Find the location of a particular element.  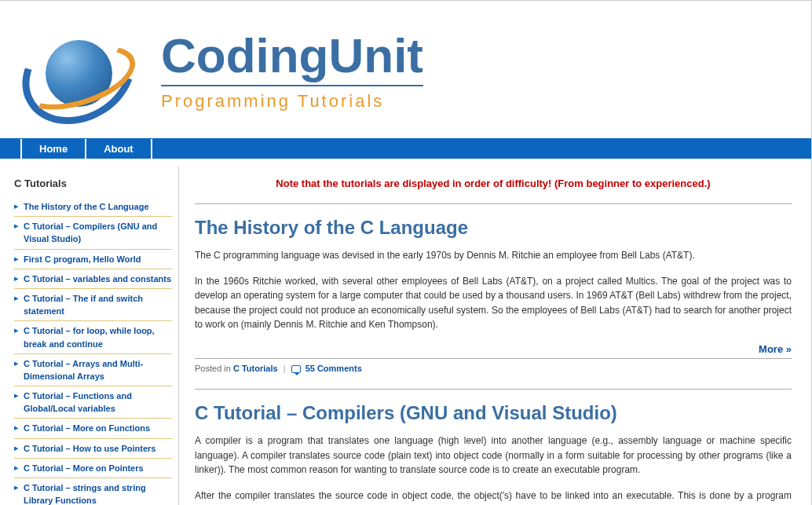

site-title: CodingUnit is located at coordinates (292, 59).